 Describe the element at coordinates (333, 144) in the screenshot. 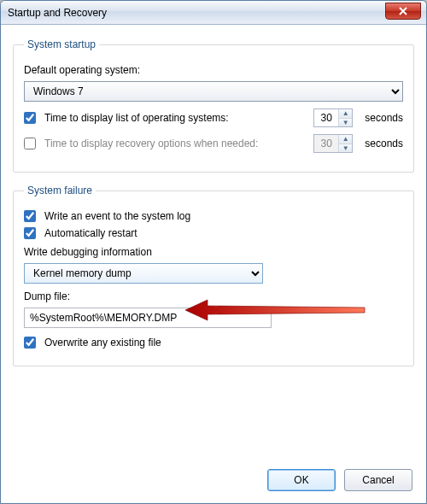

I see `display-recovery-seconds: ▲ ▼` at that location.